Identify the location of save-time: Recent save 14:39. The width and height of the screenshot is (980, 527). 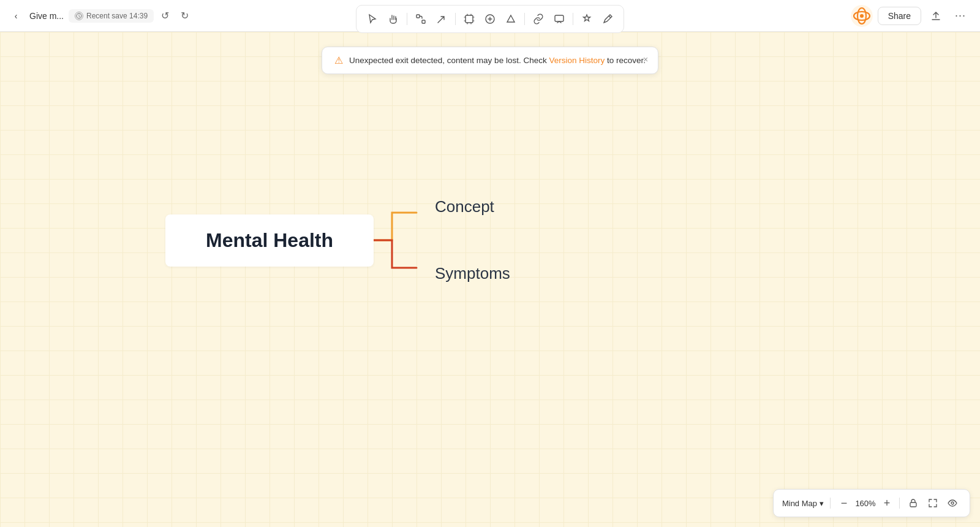
(117, 16).